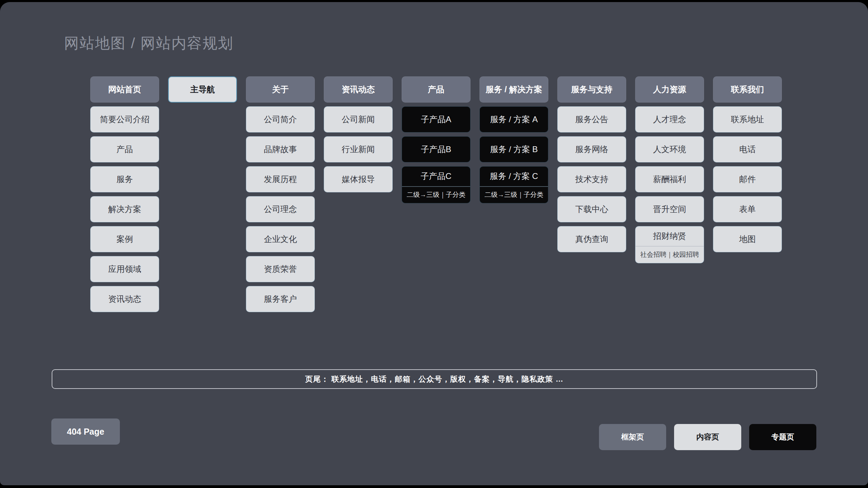 The width and height of the screenshot is (868, 488). Describe the element at coordinates (358, 179) in the screenshot. I see `sitemap-node: 媒体报导` at that location.